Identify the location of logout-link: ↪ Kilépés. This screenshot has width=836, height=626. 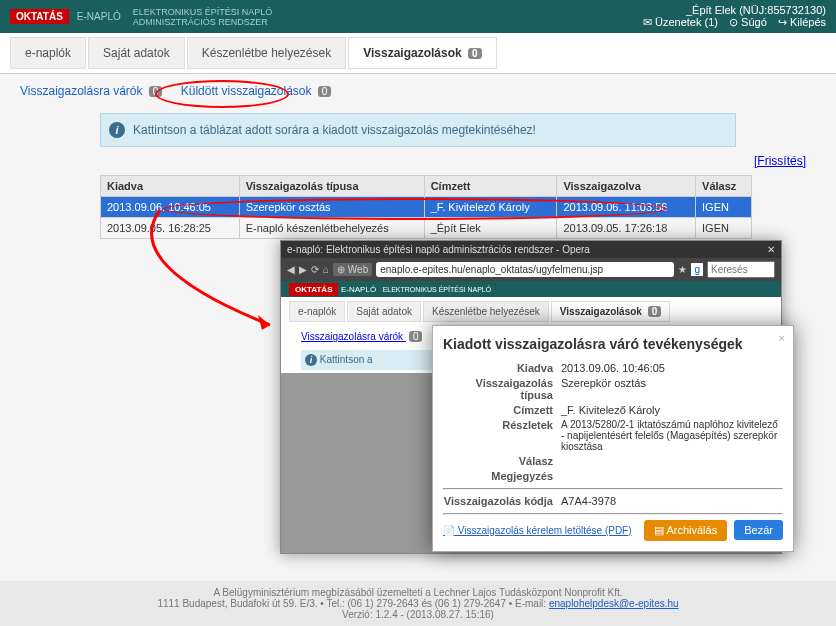
(802, 22).